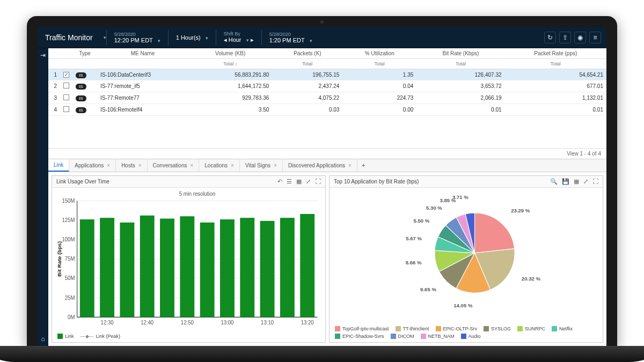 Image resolution: width=644 pixels, height=362 pixels. Describe the element at coordinates (327, 165) in the screenshot. I see `tabs-bar: LinkApplications×Hosts×Conversations×Loc…` at that location.